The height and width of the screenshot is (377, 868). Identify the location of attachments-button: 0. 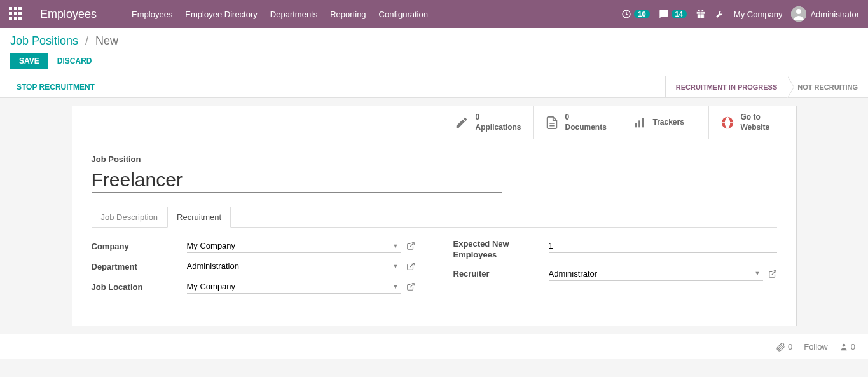
(785, 347).